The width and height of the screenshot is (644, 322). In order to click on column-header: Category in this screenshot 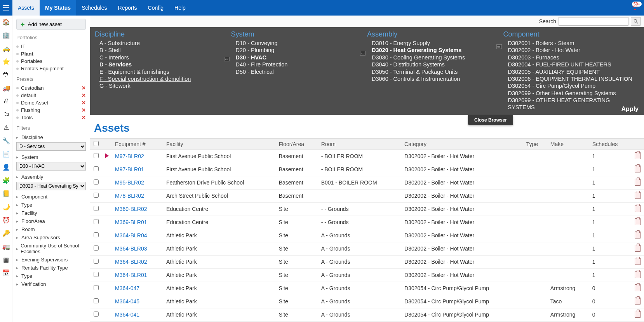, I will do `click(462, 144)`.